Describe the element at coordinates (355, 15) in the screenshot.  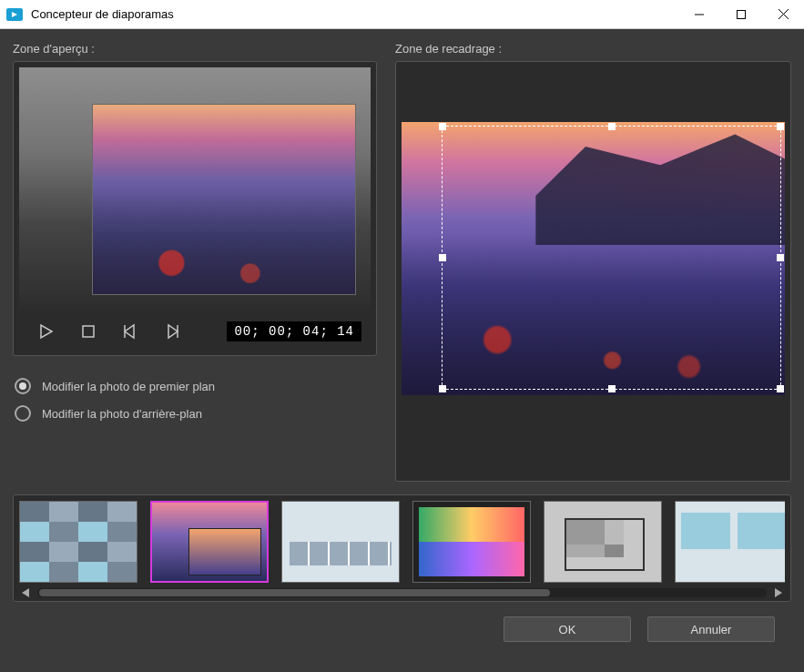
I see `window-title: Concepteur de diaporamas` at that location.